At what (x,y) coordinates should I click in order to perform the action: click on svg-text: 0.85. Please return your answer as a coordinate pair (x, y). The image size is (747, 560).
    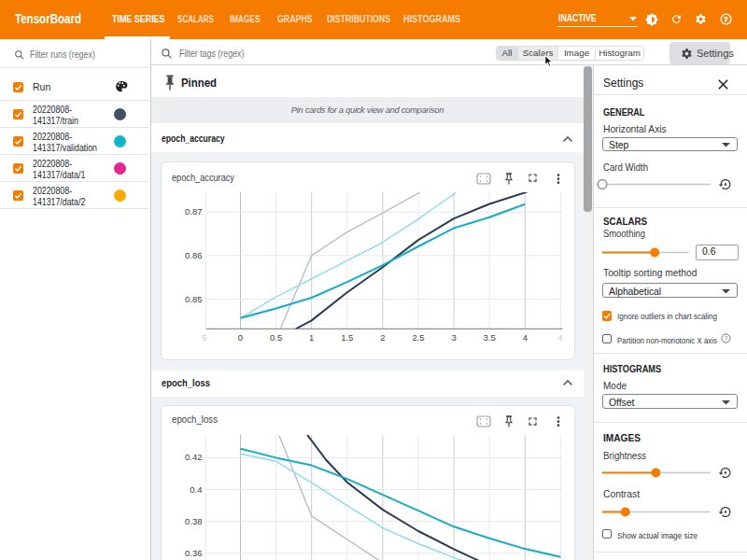
    Looking at the image, I should click on (194, 299).